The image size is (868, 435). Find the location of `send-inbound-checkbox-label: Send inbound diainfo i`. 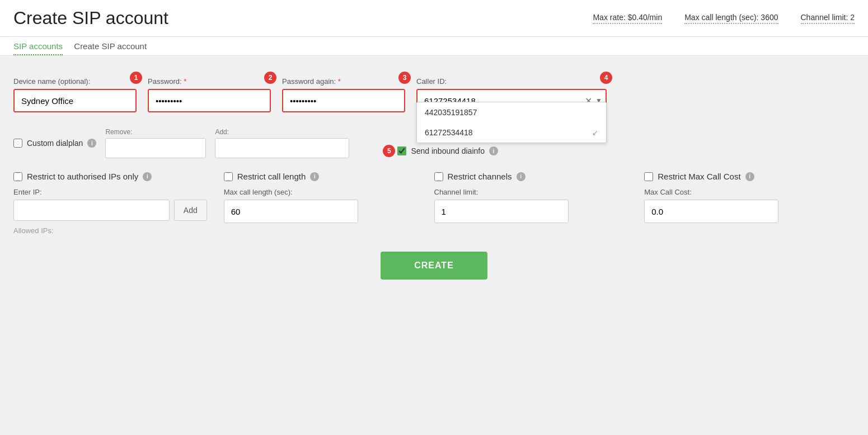

send-inbound-checkbox-label: Send inbound diainfo i is located at coordinates (448, 151).